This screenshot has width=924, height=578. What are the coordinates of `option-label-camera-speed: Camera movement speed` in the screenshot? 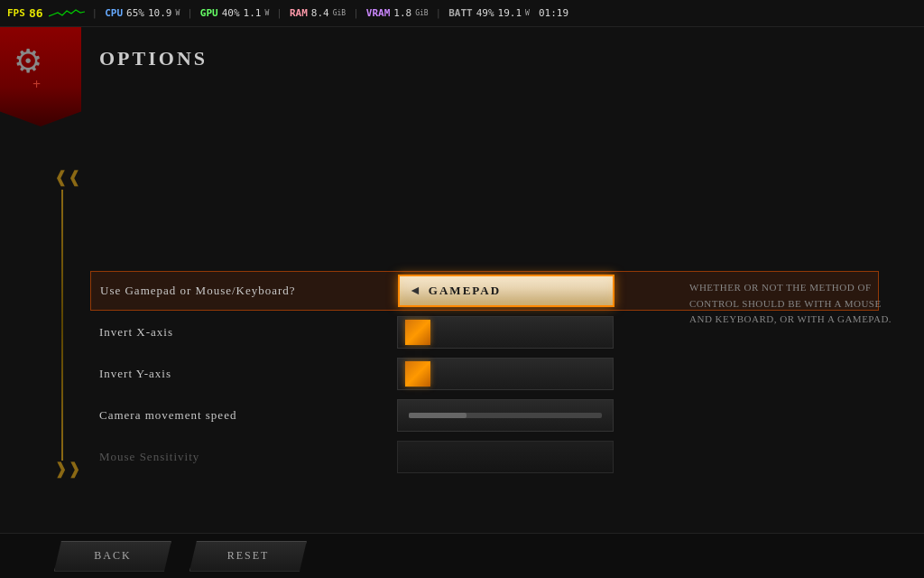 It's located at (244, 415).